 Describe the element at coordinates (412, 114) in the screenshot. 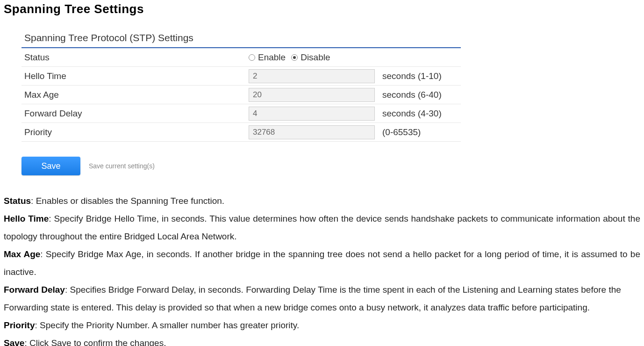

I see `forward-delay-unit: seconds (4-30)` at that location.